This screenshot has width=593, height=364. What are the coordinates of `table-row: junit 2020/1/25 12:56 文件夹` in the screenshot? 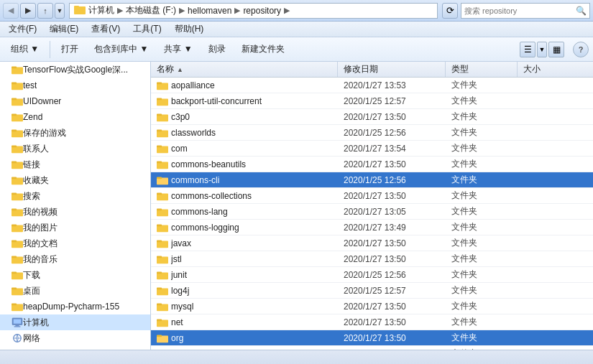 It's located at (372, 275).